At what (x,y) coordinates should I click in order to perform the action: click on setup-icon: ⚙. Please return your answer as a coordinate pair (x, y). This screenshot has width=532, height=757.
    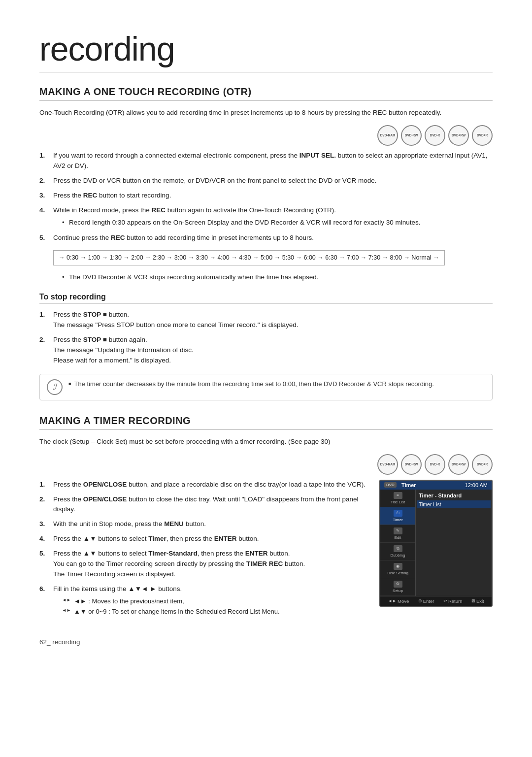
    Looking at the image, I should click on (398, 584).